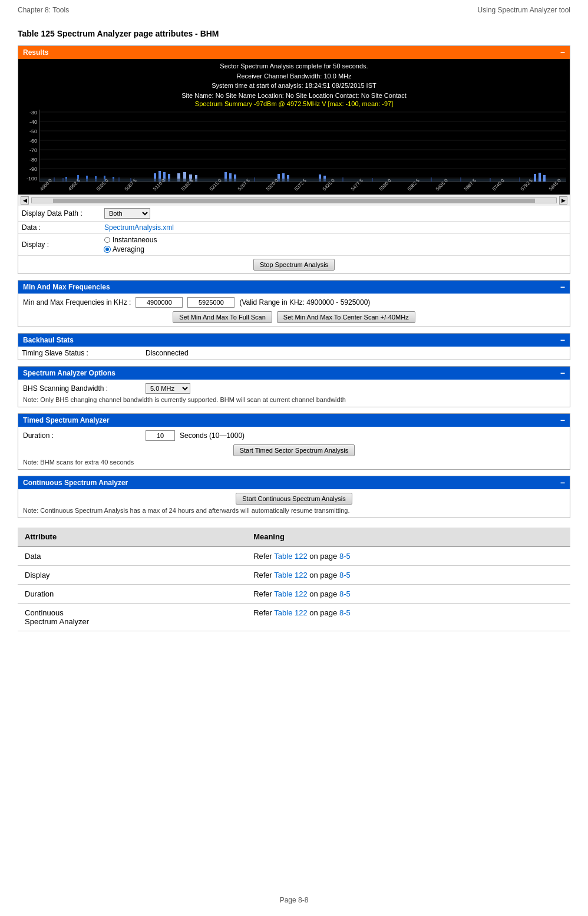  Describe the element at coordinates (32, 179) in the screenshot. I see `svg-text: -100` at that location.